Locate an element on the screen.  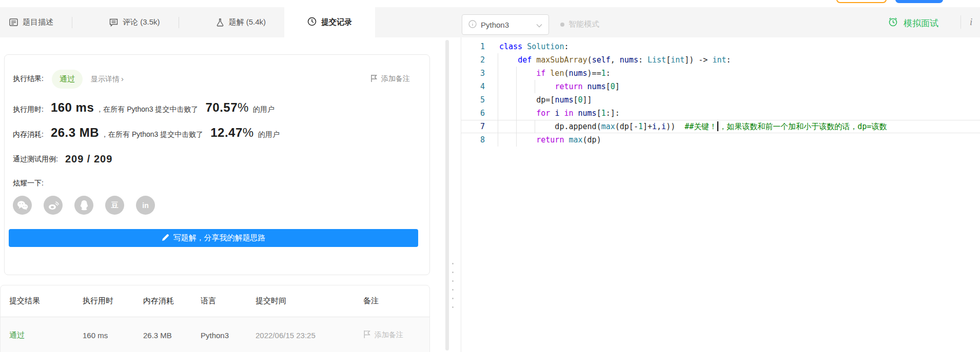
show-details-link: 显示详情› is located at coordinates (107, 79).